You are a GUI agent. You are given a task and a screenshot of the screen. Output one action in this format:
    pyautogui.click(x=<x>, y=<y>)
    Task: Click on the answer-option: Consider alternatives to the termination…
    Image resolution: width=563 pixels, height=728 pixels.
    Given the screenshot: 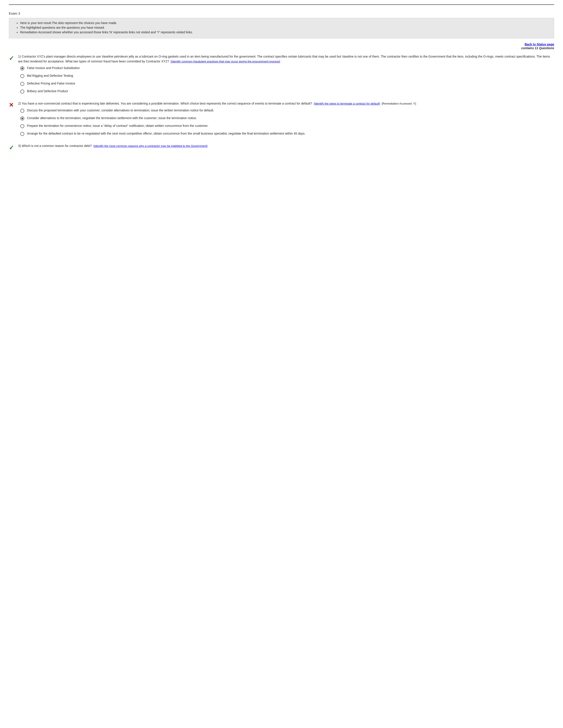 What is the action you would take?
    pyautogui.click(x=288, y=119)
    